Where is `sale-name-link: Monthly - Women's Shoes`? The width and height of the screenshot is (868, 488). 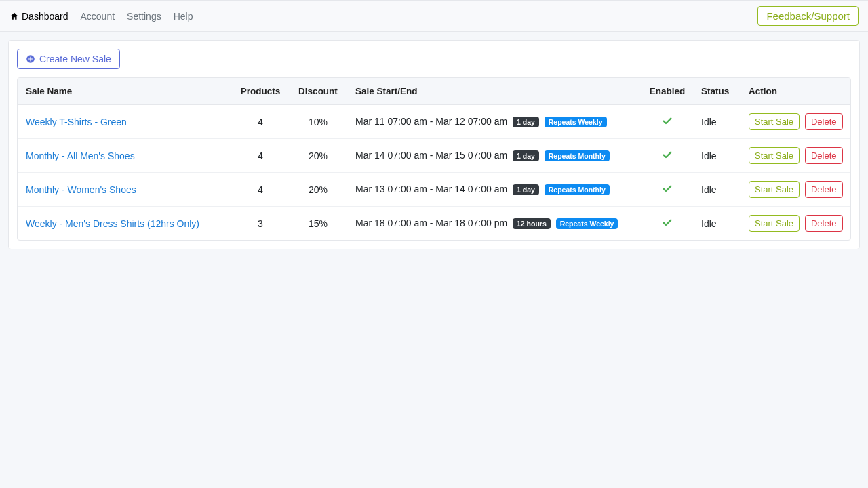 sale-name-link: Monthly - Women's Shoes is located at coordinates (81, 190).